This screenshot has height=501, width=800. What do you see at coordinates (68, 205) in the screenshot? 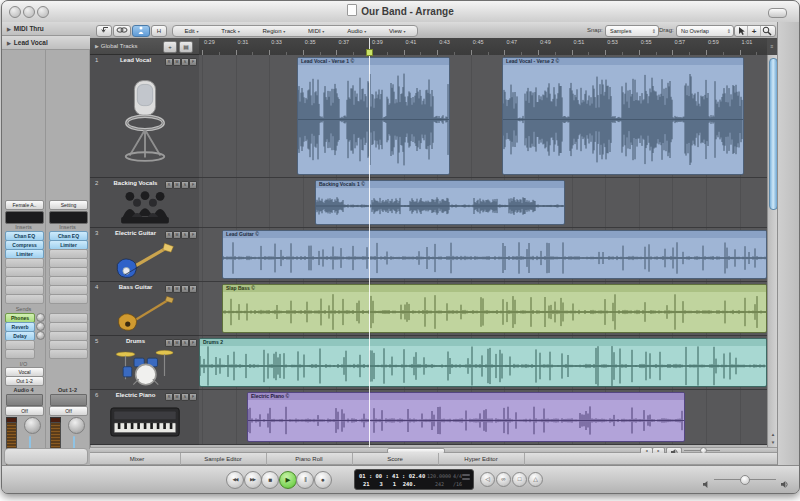
I see `channel-setting-button: Setting` at bounding box center [68, 205].